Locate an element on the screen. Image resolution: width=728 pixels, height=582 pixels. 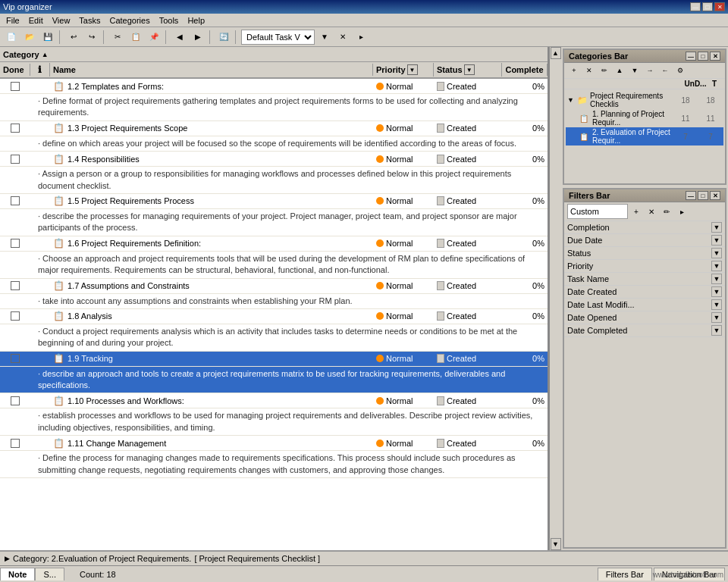
task-row: 📋1.8 AnalysisNormalCreated0% is located at coordinates (274, 317).